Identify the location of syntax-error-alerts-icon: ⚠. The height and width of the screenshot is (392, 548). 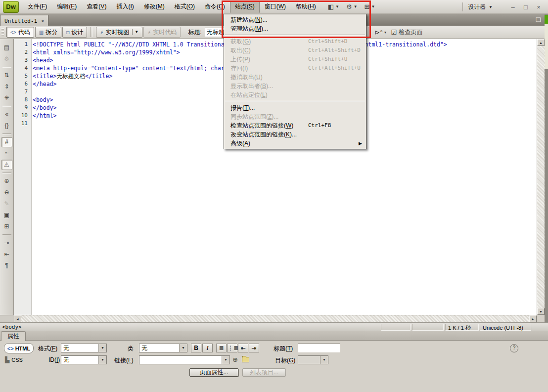
(7, 165).